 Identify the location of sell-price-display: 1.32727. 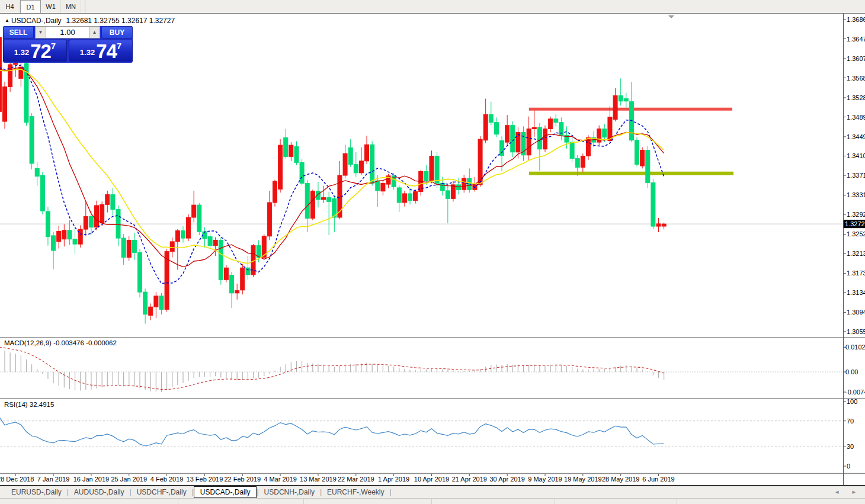
(35, 51).